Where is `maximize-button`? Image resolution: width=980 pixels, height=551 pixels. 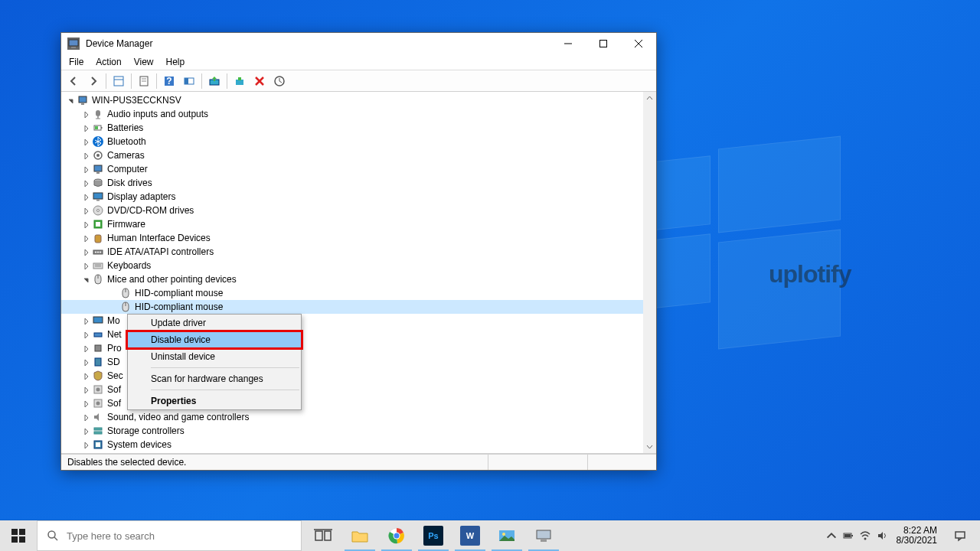
maximize-button is located at coordinates (603, 44).